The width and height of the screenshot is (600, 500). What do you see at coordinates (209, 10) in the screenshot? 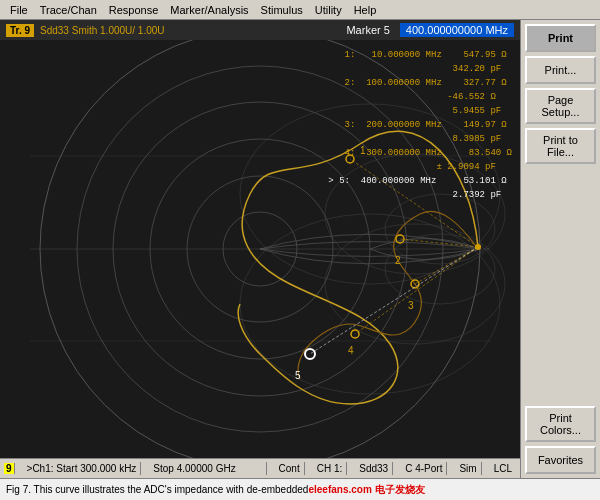
I see `menu-marker-analysis: Marker/Analysis` at bounding box center [209, 10].